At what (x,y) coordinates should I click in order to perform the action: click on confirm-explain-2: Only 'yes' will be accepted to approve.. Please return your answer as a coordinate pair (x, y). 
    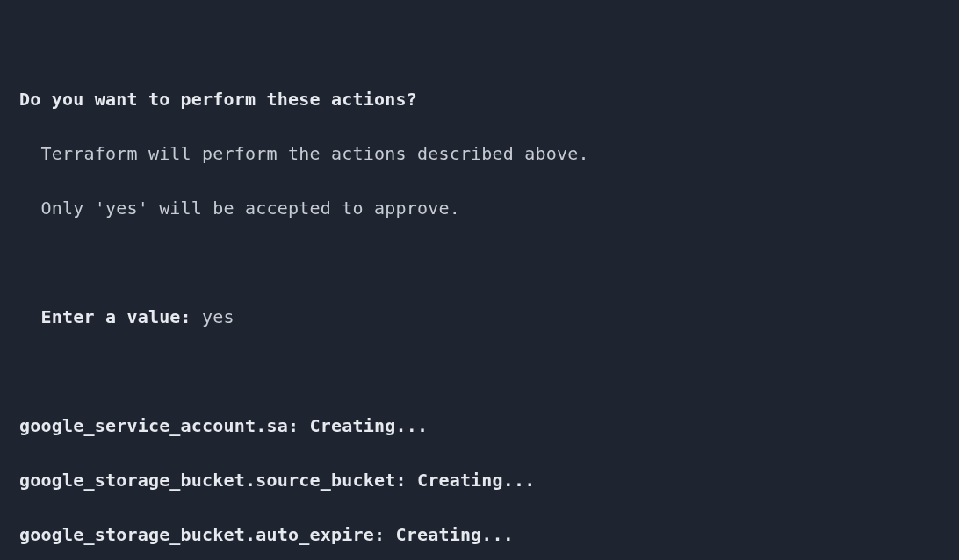
    Looking at the image, I should click on (480, 209).